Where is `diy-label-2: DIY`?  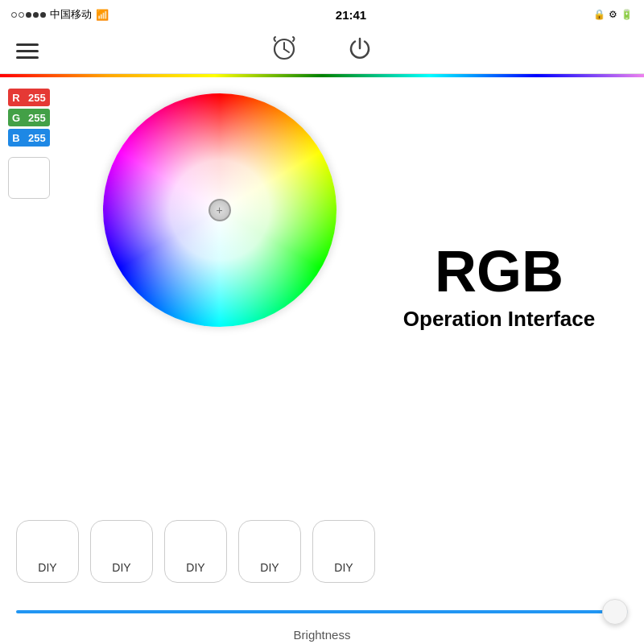 diy-label-2: DIY is located at coordinates (121, 568).